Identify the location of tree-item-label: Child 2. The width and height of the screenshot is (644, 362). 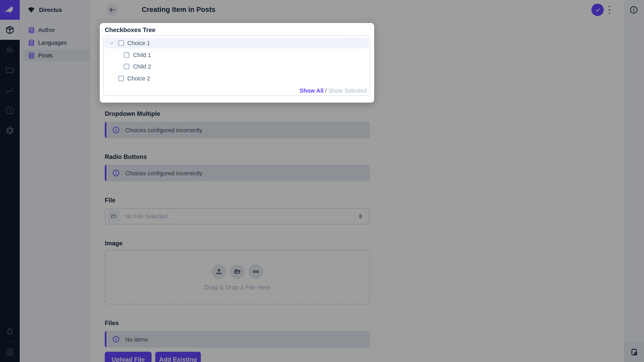
(142, 66).